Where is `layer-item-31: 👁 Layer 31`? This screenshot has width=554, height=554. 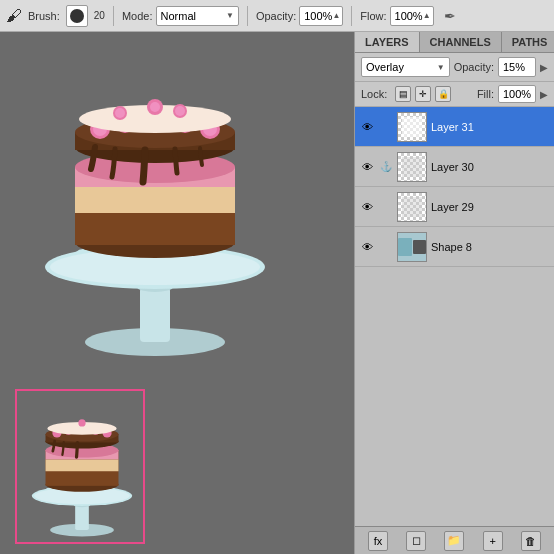 layer-item-31: 👁 Layer 31 is located at coordinates (454, 127).